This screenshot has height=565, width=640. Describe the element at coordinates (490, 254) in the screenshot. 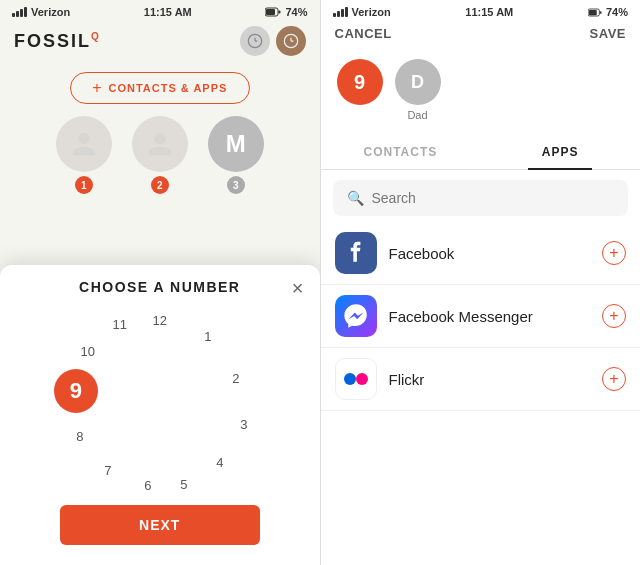

I see `facebook-label: Facebook` at that location.